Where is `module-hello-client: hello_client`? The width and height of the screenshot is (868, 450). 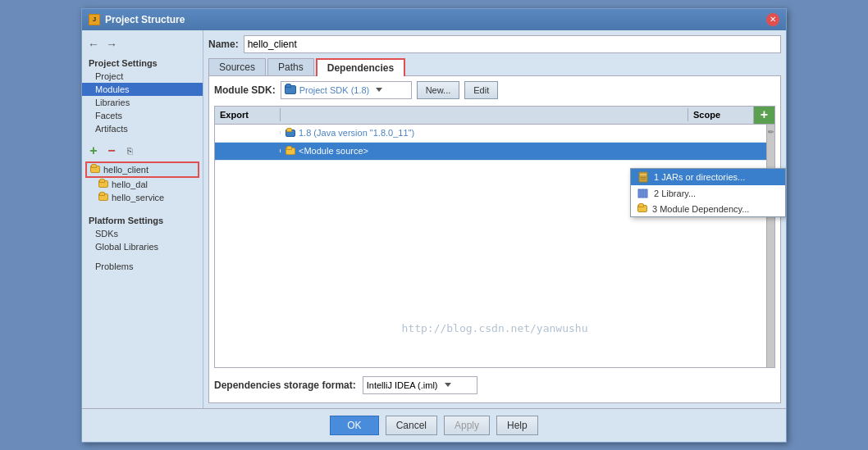 module-hello-client: hello_client is located at coordinates (143, 170).